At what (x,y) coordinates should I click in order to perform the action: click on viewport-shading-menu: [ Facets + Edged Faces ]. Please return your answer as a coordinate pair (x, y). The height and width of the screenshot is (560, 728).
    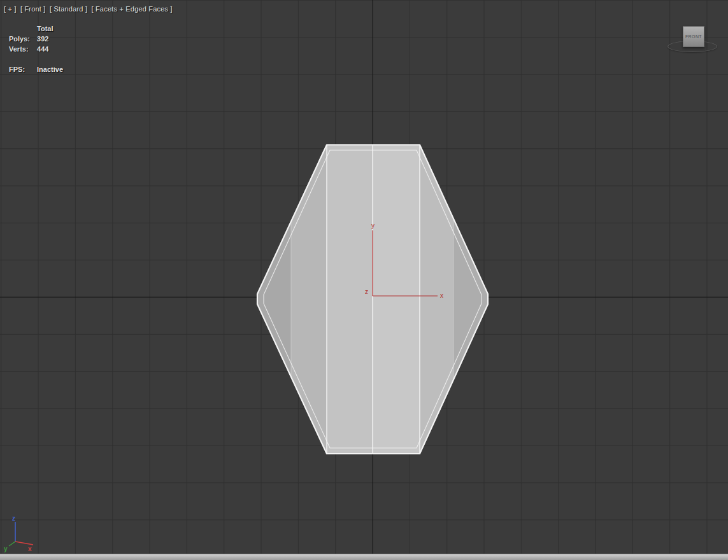
    Looking at the image, I should click on (131, 9).